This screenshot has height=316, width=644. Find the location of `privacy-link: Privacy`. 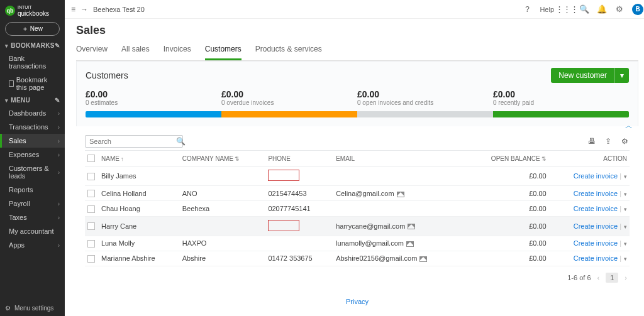

privacy-link: Privacy is located at coordinates (357, 302).